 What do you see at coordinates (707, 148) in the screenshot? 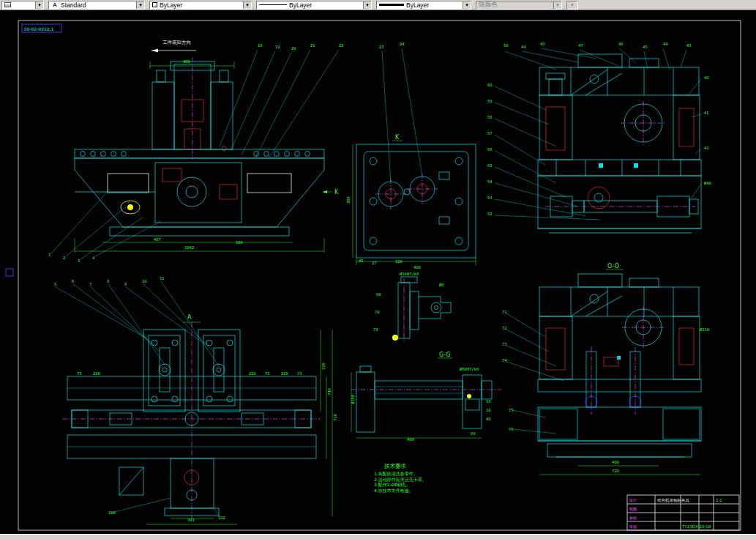
I see `svg-text: 42` at bounding box center [707, 148].